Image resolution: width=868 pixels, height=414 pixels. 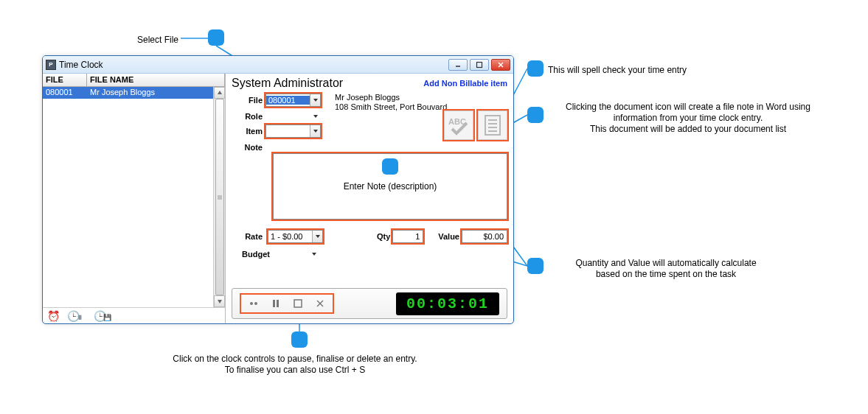 I want to click on budget-combo, so click(x=296, y=254).